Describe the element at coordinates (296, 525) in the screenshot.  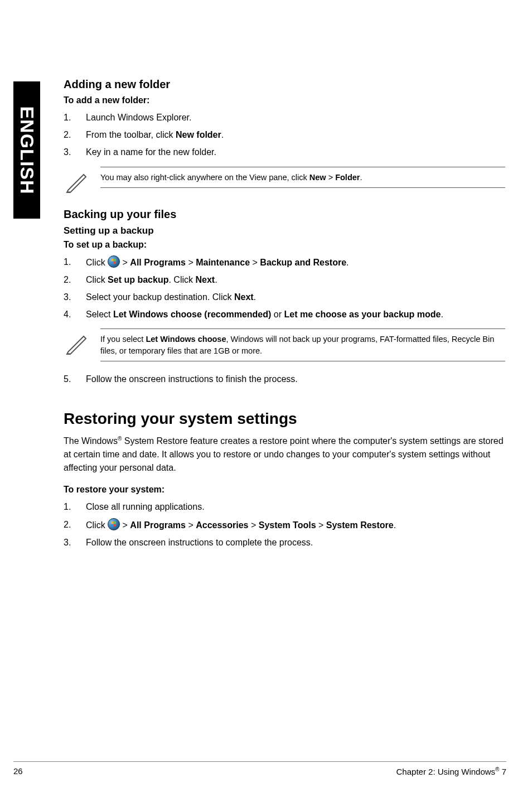
I see `step-text: Click > All Programs > Accessories > Sys…` at that location.